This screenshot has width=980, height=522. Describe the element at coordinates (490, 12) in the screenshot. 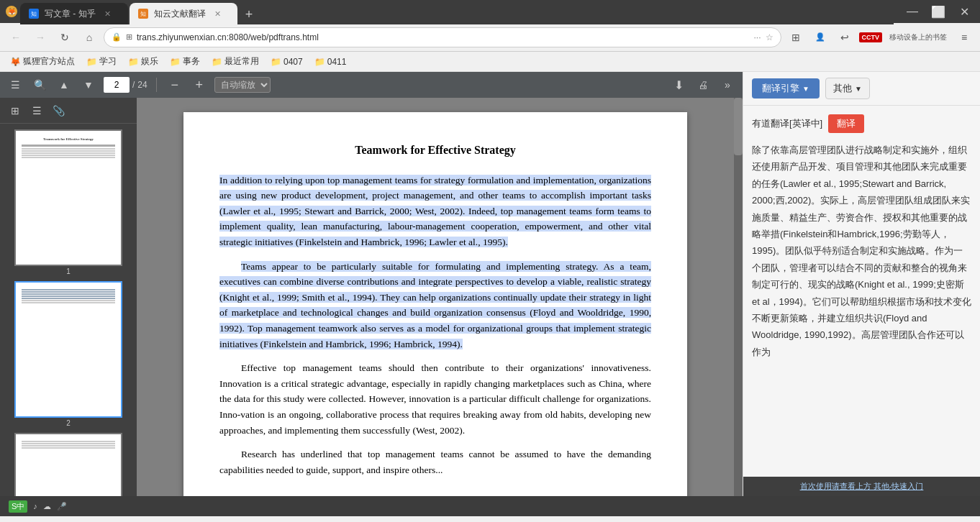

I see `title-bar: 🦊 知 写文章 - 知乎 ✕ 知 知云文献翻译 ✕ + — ⬜ ✕` at that location.